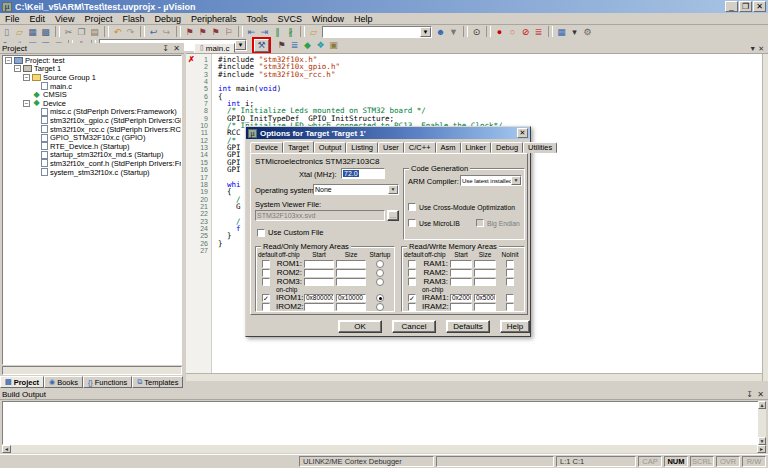 The height and width of the screenshot is (468, 768). I want to click on configure-icon: ⚙, so click(588, 32).